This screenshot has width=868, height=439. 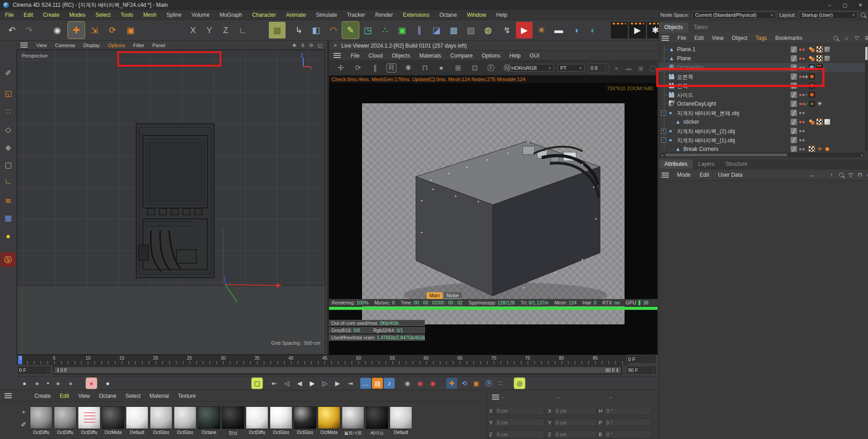 I want to click on attr-menu-user-data: User Data, so click(x=730, y=175).